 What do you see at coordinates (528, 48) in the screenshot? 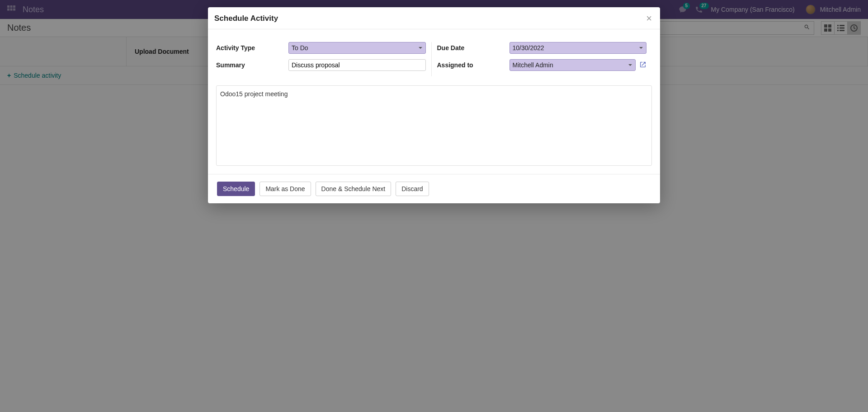
I see `due-date-value: 10/30/2022` at bounding box center [528, 48].